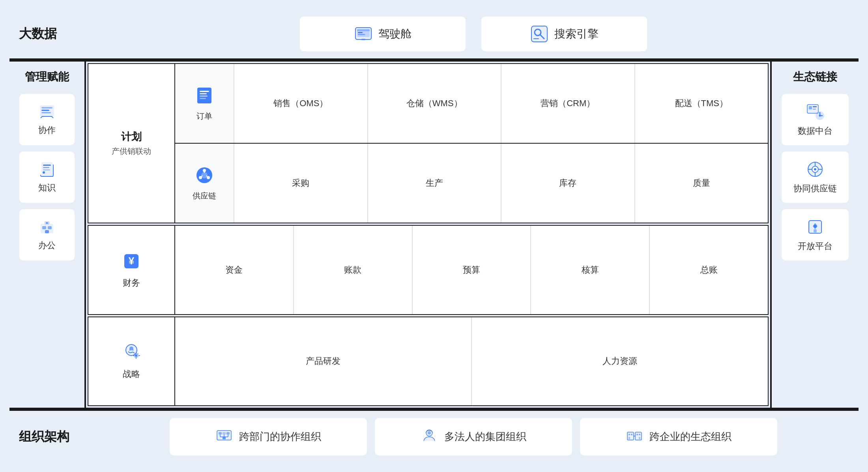 Image resolution: width=868 pixels, height=472 pixels. What do you see at coordinates (815, 235) in the screenshot?
I see `open-platform-card: 开放平台` at bounding box center [815, 235].